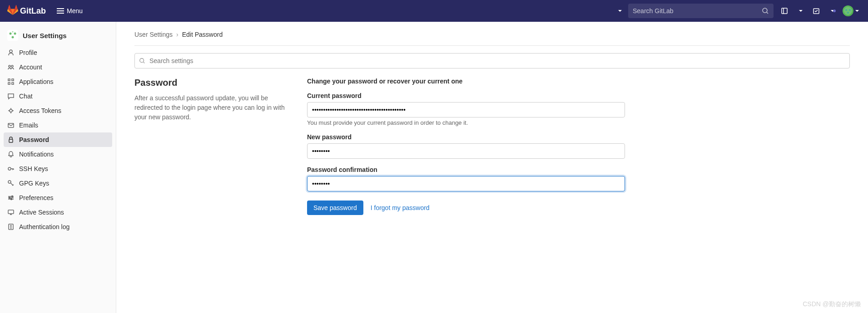 The width and height of the screenshot is (868, 313). What do you see at coordinates (58, 169) in the screenshot?
I see `sidebar-item-ssh-keys: SSH Keys` at bounding box center [58, 169].